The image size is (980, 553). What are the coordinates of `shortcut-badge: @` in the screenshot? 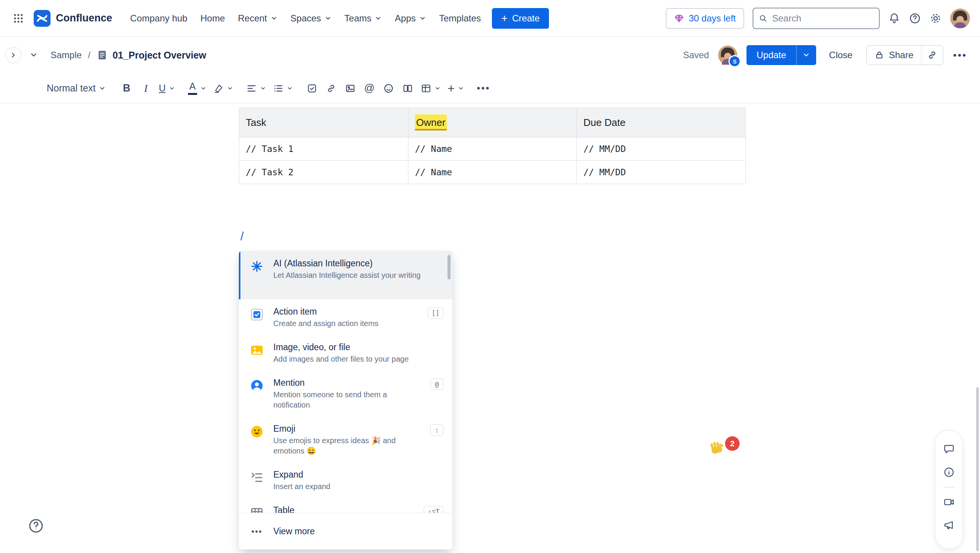 It's located at (437, 384).